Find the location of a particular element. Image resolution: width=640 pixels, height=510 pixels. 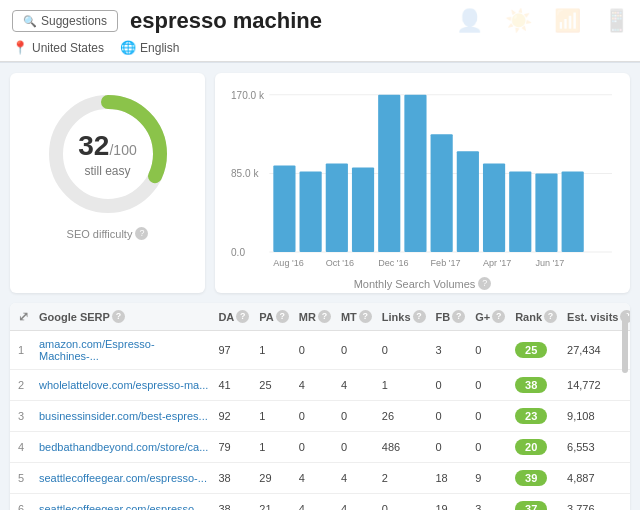

svg-text: Apr '17 is located at coordinates (497, 263).